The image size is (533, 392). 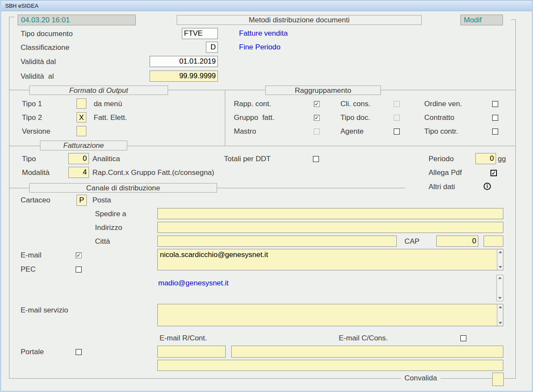 I want to click on allega-pdf-checkbox: ✓, so click(x=493, y=173).